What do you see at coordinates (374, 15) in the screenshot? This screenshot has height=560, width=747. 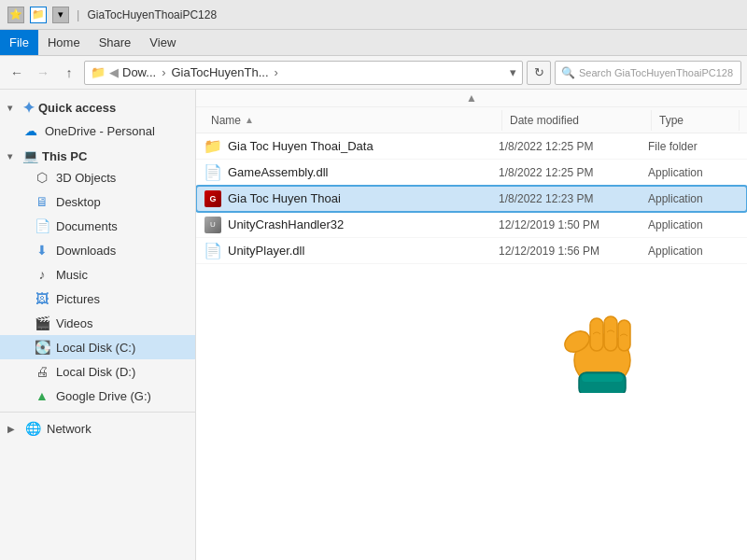 I see `title-bar: ⭐ 📁 ▾ | GiaTocHuyenThoaiPC128` at bounding box center [374, 15].